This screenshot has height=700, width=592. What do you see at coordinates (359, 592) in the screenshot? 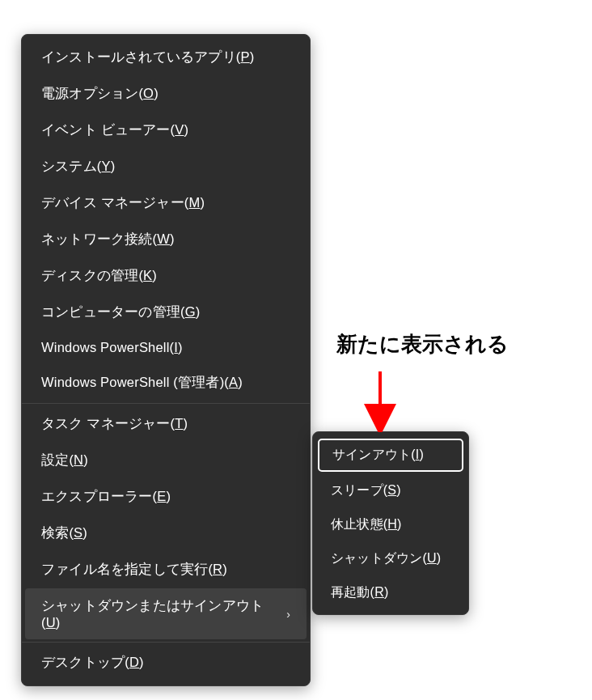
I see `menu-item-label: 再起動(R)` at bounding box center [359, 592].